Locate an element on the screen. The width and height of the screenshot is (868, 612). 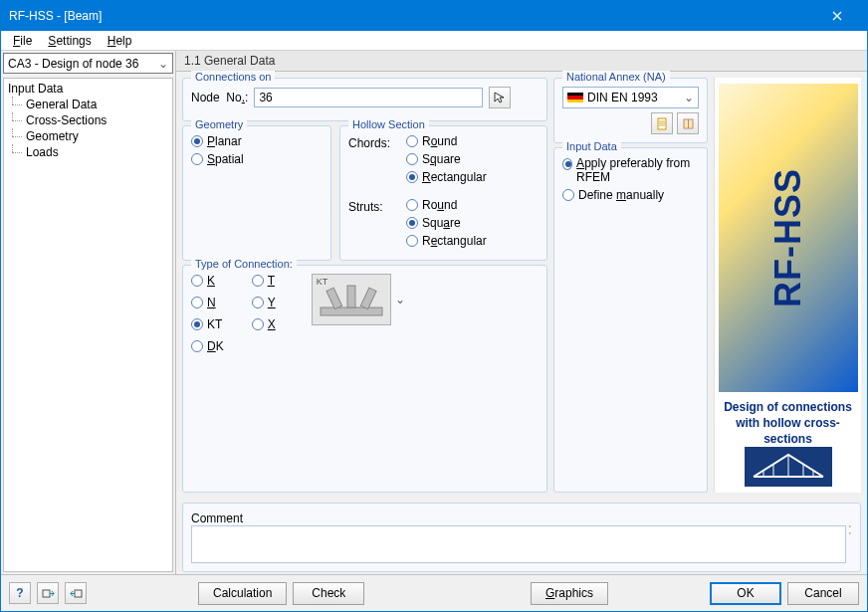
na-value: DIN EN 1993 is located at coordinates (623, 98).